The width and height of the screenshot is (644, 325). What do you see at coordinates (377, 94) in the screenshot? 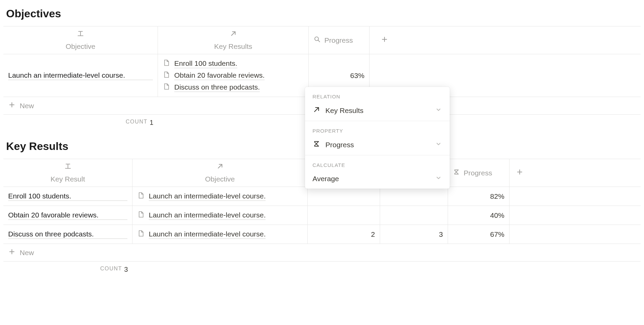
I see `popover-relation-label: RELATION` at bounding box center [377, 94].